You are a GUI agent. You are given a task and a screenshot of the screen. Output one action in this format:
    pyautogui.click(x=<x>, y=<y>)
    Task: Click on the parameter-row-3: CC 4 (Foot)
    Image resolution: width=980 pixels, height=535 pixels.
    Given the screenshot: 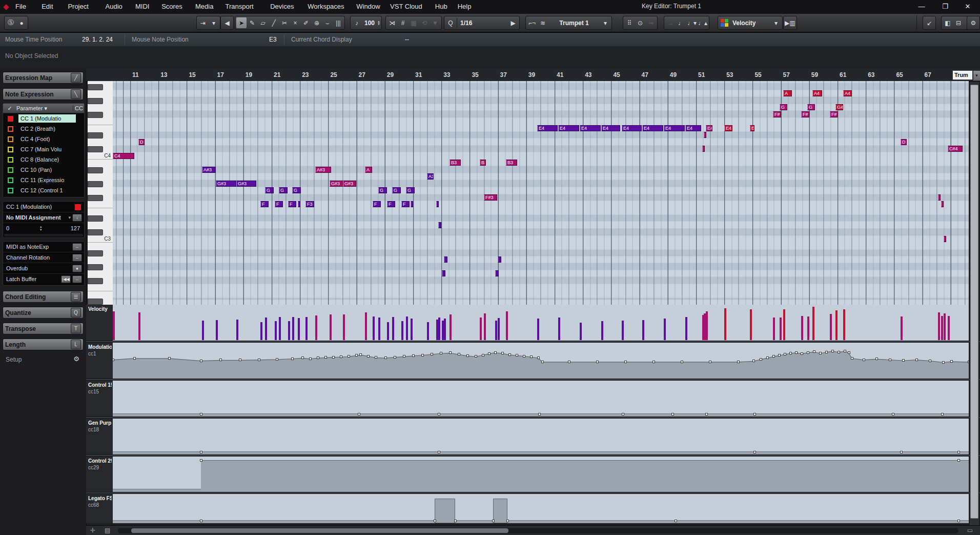 What is the action you would take?
    pyautogui.click(x=44, y=139)
    